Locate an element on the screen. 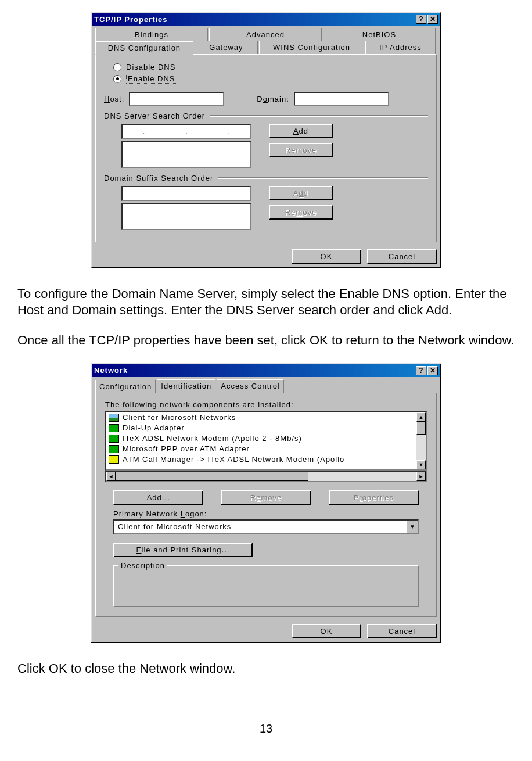 The width and height of the screenshot is (532, 761). list-item: Client for Microsoft Networks is located at coordinates (261, 418).